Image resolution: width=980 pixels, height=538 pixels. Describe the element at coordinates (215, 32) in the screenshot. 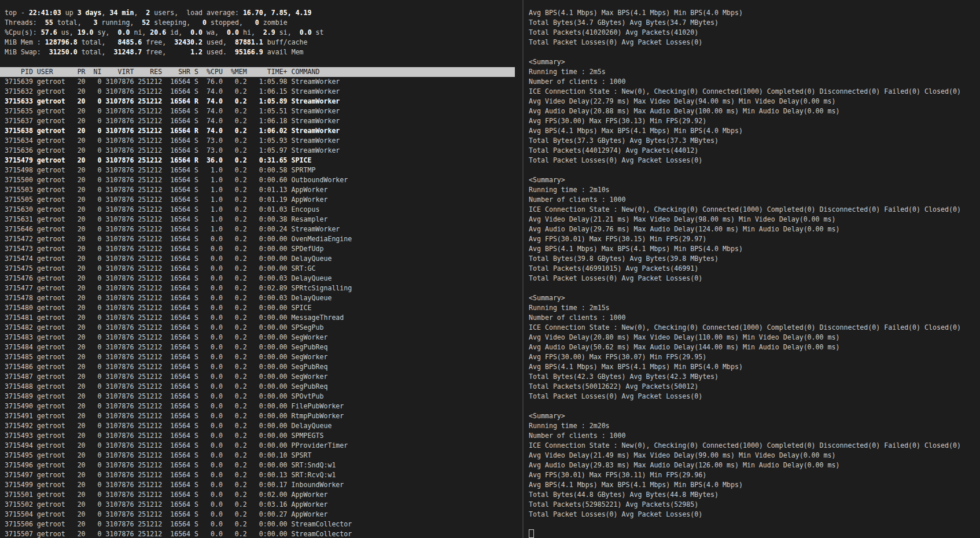

I see `top-summary-label: wa,` at that location.